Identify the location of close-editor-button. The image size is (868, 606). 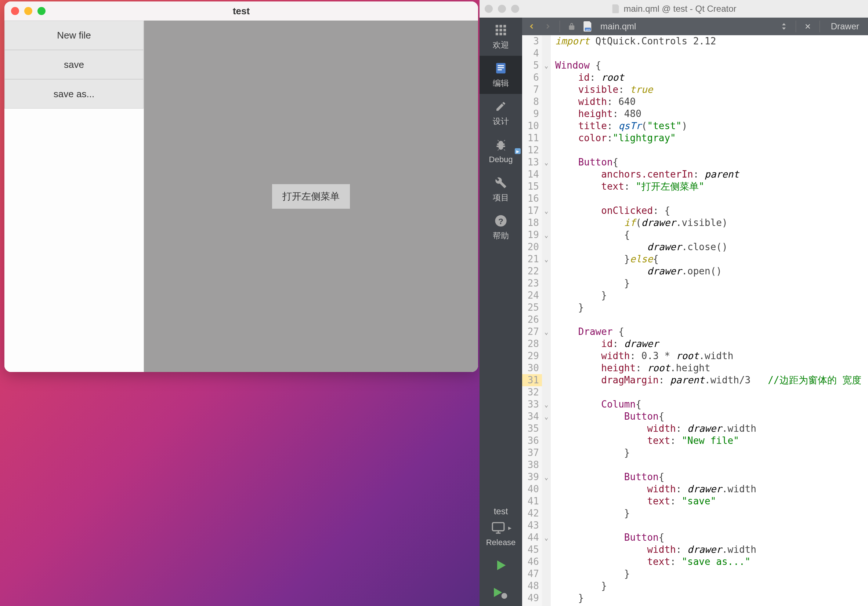
(808, 26).